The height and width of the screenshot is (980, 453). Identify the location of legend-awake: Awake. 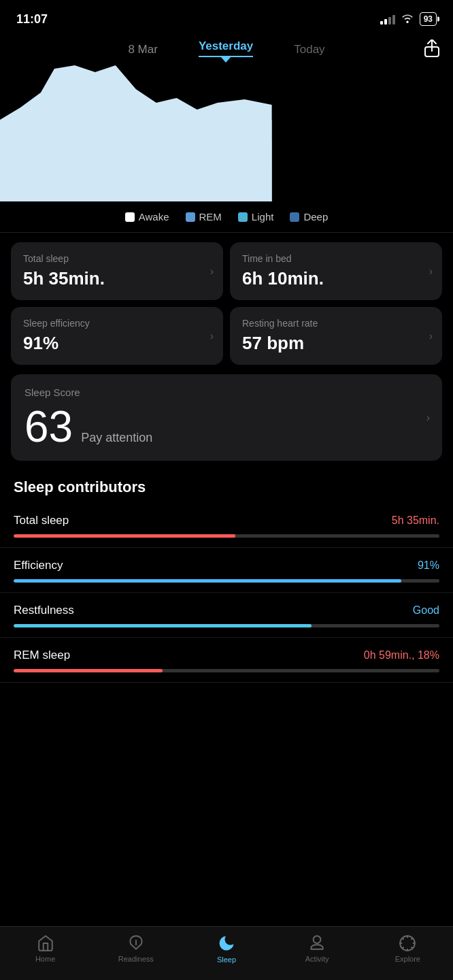
(147, 216).